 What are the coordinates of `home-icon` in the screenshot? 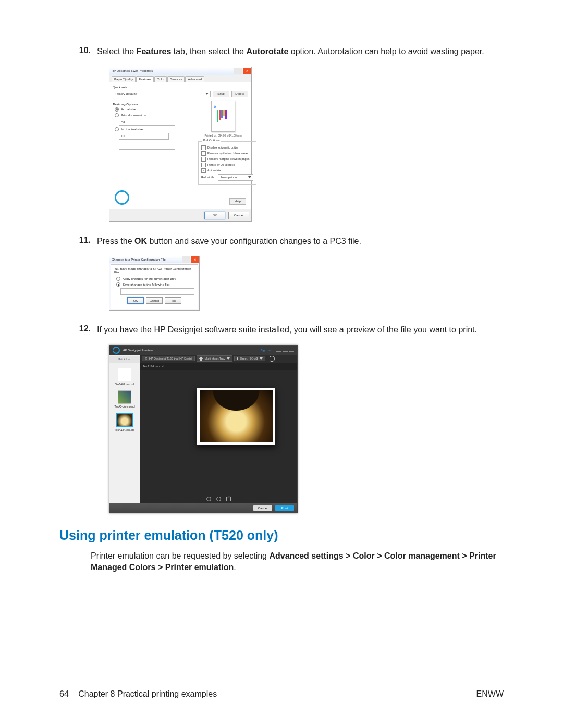 It's located at (201, 359).